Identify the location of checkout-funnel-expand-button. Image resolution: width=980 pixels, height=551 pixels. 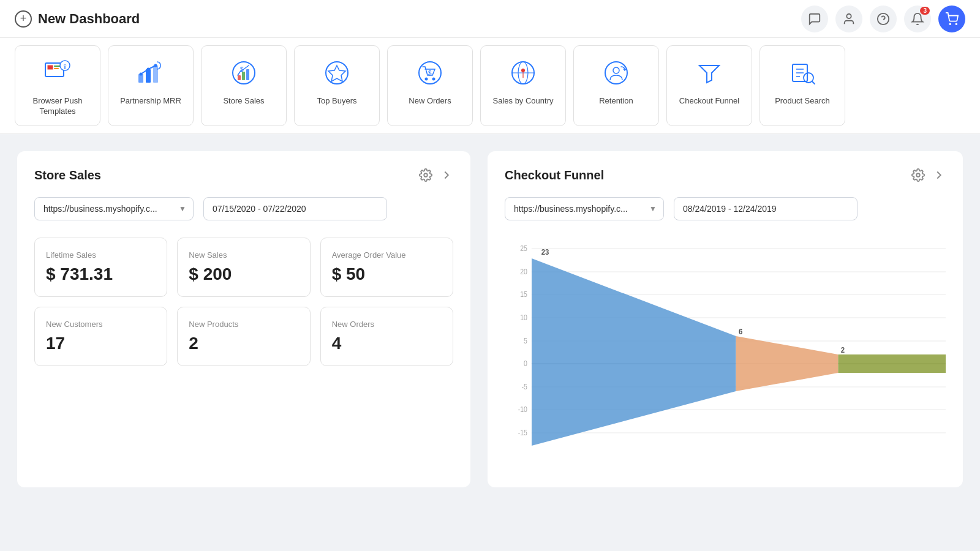
(939, 175).